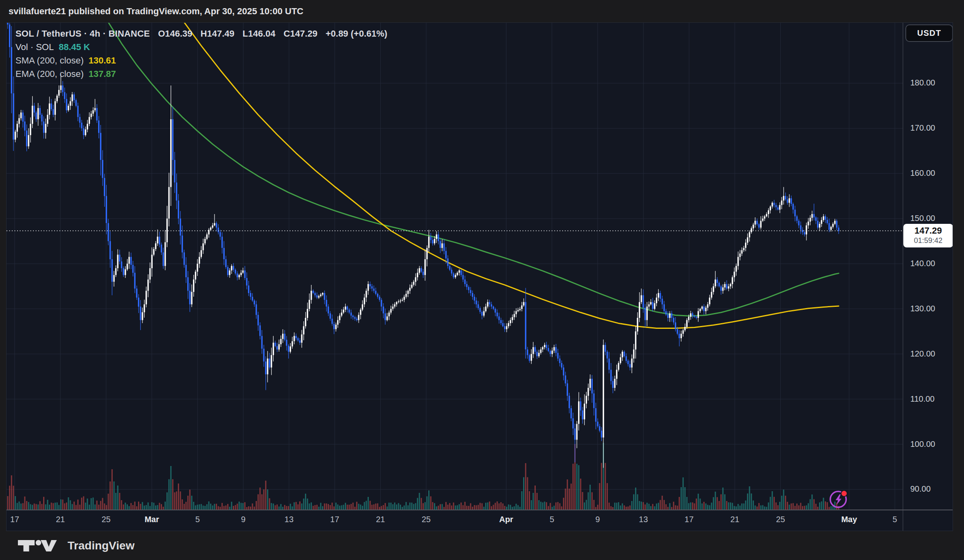 The width and height of the screenshot is (964, 560). Describe the element at coordinates (922, 83) in the screenshot. I see `price-axis-tick: 180.00` at that location.